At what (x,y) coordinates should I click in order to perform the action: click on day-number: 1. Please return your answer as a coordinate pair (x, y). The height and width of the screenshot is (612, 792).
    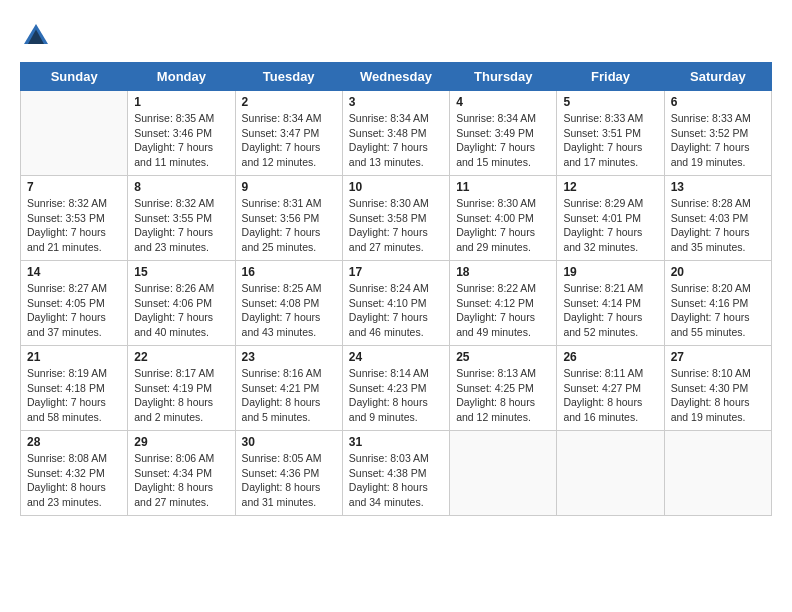
    Looking at the image, I should click on (181, 102).